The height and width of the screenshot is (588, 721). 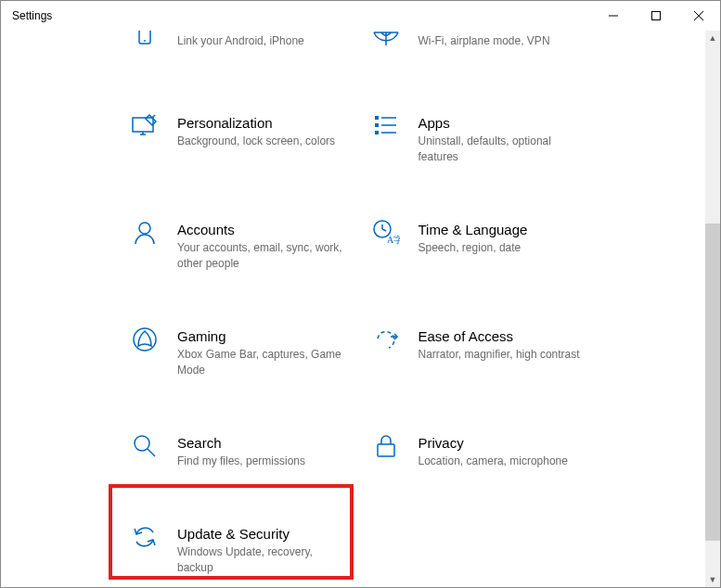 I want to click on item-title: Update & Security, so click(x=261, y=534).